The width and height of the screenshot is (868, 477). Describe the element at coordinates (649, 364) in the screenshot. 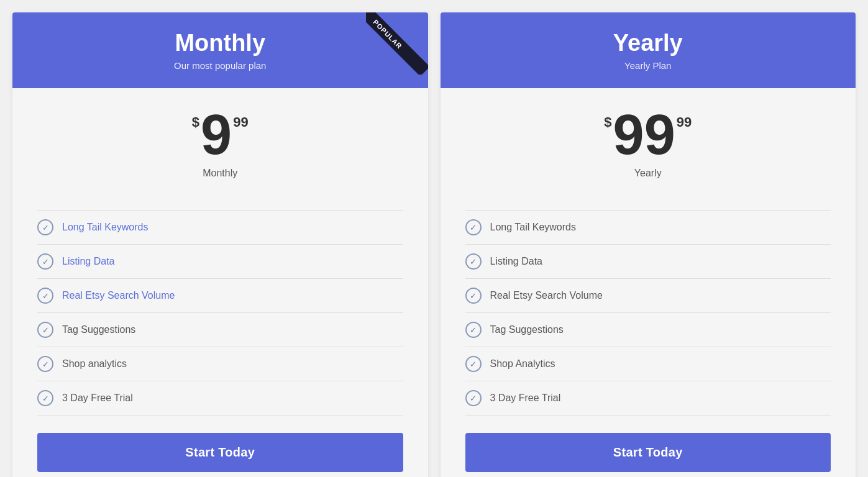

I see `list-item: ✓Shop Analytics` at that location.